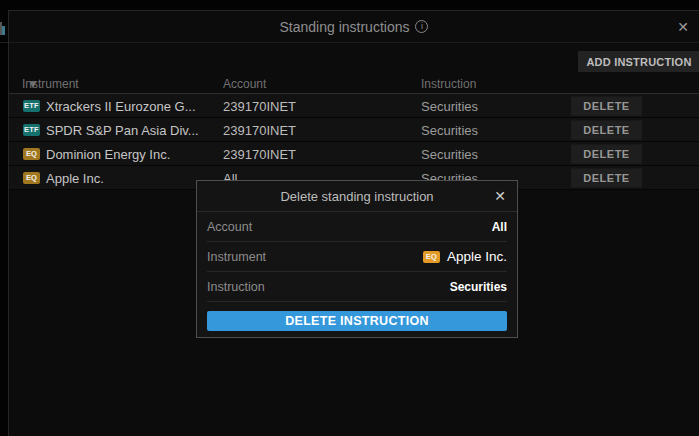 The width and height of the screenshot is (699, 436). Describe the element at coordinates (230, 227) in the screenshot. I see `field-label: Account` at that location.